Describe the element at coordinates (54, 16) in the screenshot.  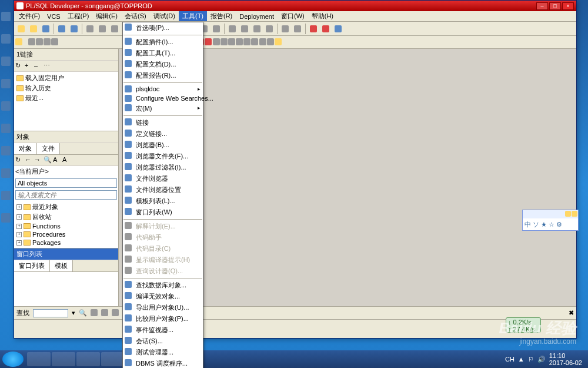
I see `menu-vcs: VCS` at that location.